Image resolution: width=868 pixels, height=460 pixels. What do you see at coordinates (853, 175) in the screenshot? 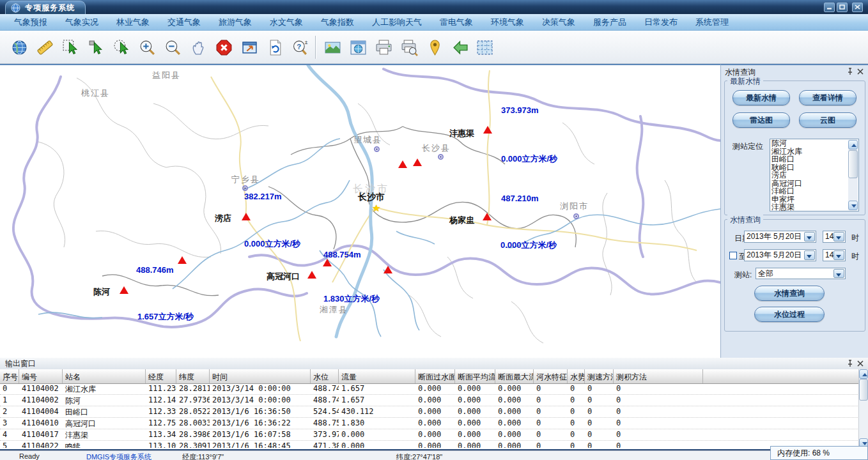
I see `listbox-scrollbar` at bounding box center [853, 175].